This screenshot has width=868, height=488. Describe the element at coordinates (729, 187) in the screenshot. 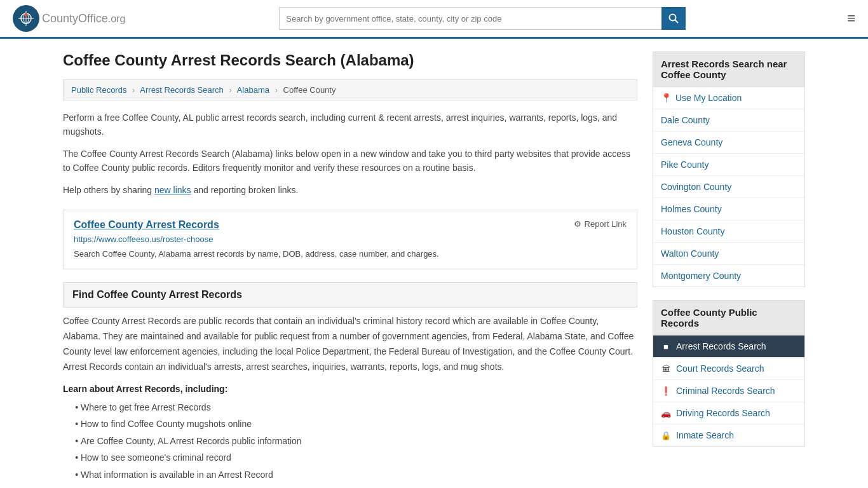

I see `sidebar-nearby-covington: Covington County` at that location.